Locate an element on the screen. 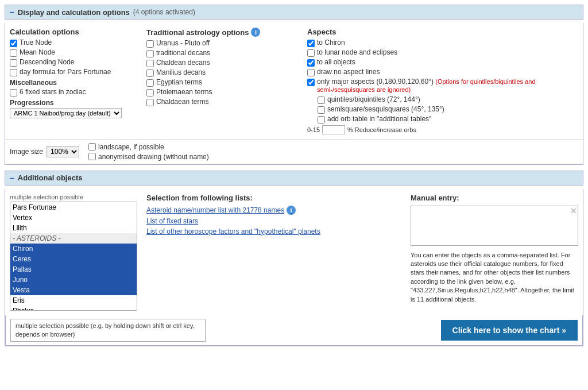 The height and width of the screenshot is (390, 588). list-item: Lilith is located at coordinates (74, 228).